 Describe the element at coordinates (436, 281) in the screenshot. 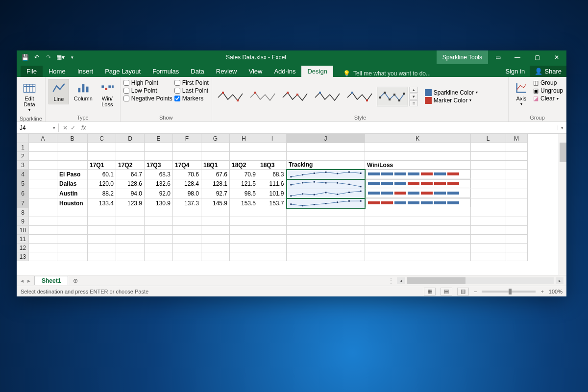

I see `hscroll-thumb` at that location.